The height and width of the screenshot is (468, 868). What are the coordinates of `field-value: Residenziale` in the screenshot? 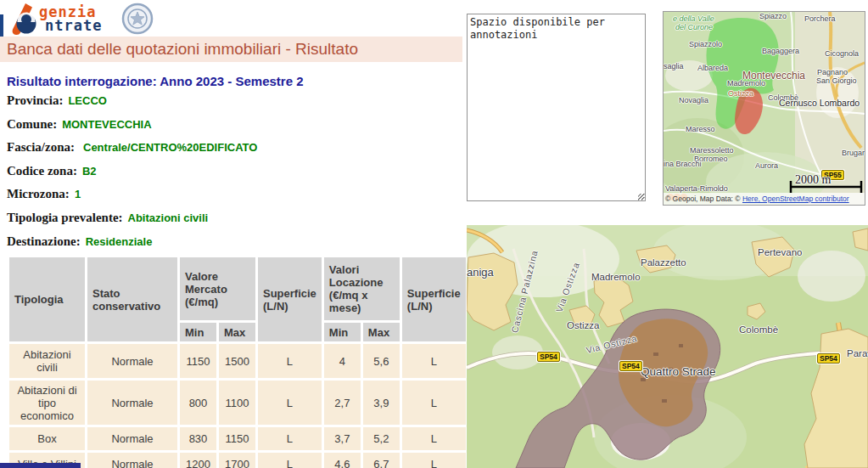 It's located at (119, 241).